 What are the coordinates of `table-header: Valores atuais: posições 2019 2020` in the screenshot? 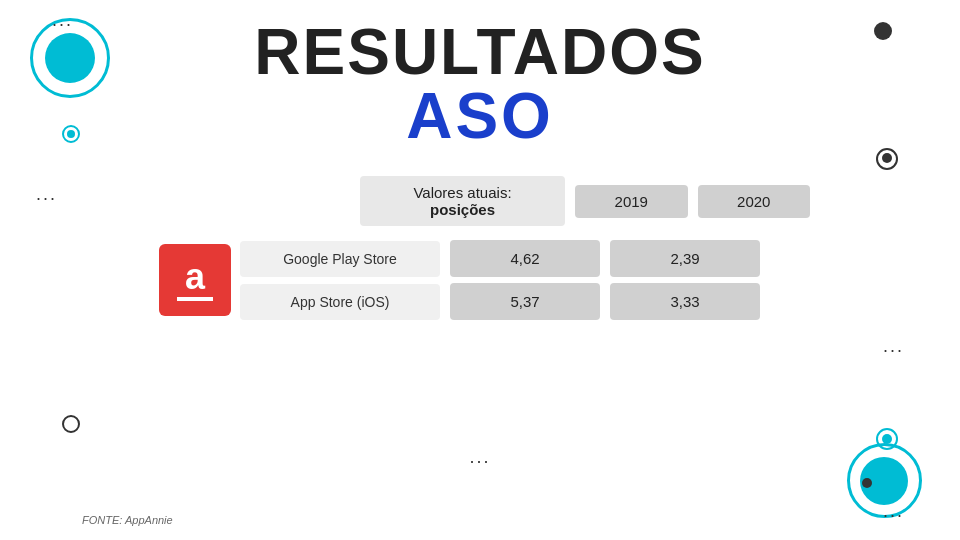 It's located at (480, 201).